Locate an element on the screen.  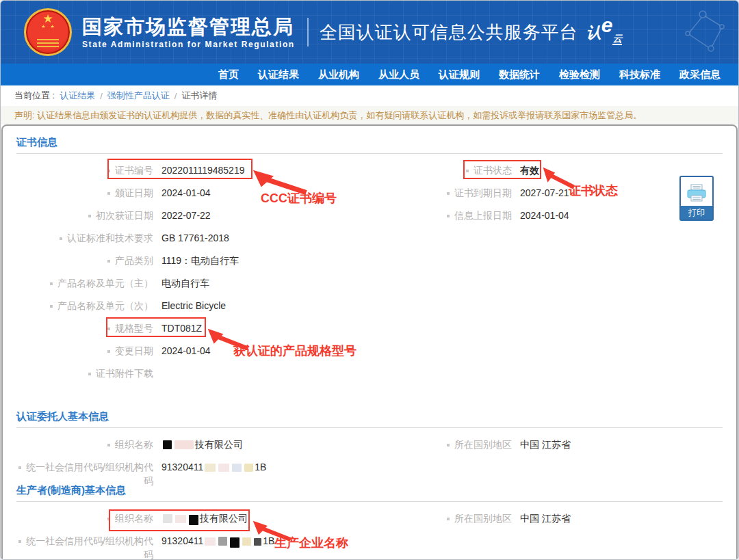
field-value-report-date: 2024-01-04 is located at coordinates (545, 215).